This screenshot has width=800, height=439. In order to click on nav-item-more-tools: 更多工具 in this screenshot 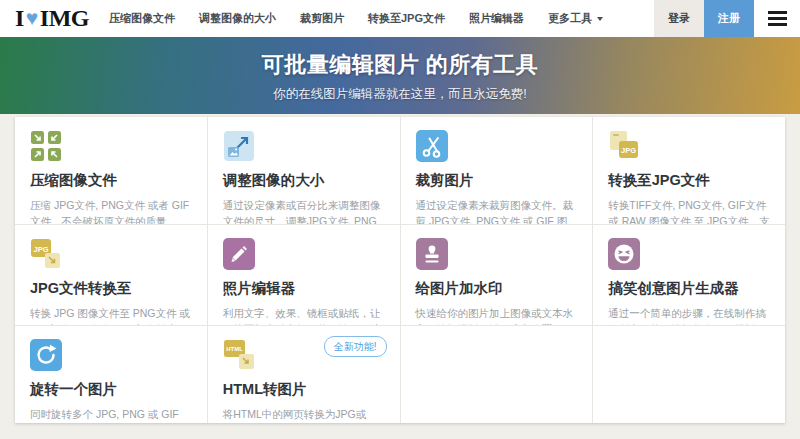, I will do `click(576, 18)`.